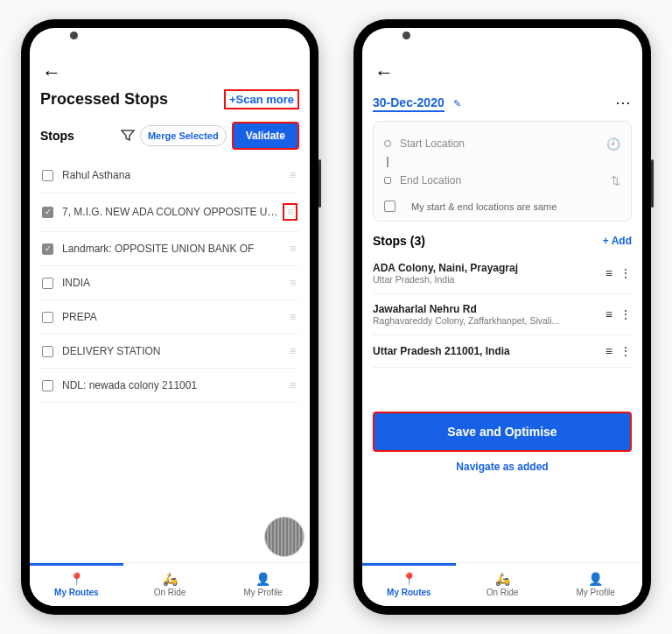  Describe the element at coordinates (170, 175) in the screenshot. I see `stop-row: Rahul Asthana ≡` at that location.